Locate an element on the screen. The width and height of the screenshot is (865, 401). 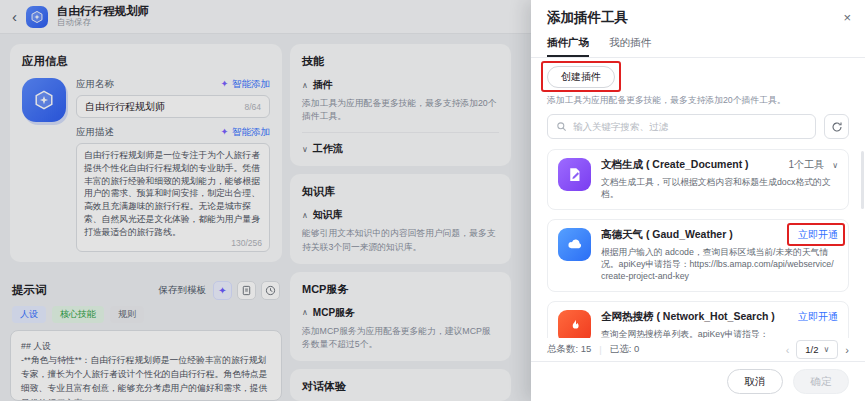
plugin-name: 文档生成 ( Create_Document ) is located at coordinates (675, 165).